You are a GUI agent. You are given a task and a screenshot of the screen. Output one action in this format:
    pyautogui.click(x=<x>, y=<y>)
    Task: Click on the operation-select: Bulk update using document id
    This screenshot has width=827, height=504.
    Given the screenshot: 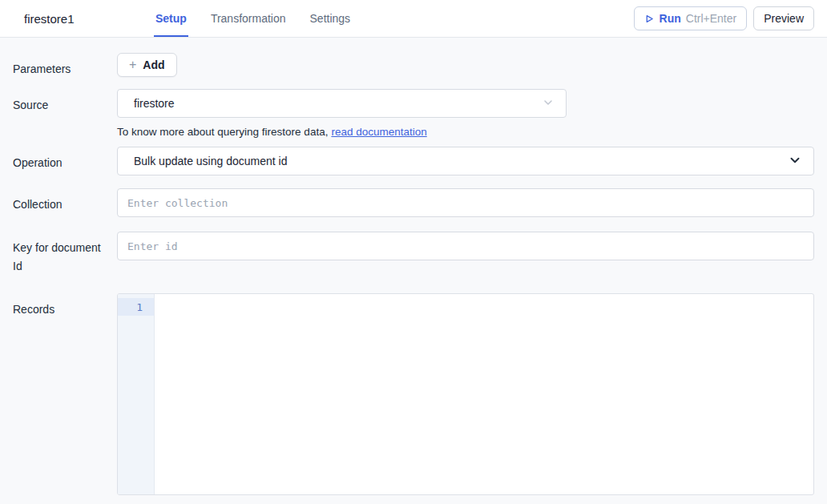 What is the action you would take?
    pyautogui.click(x=466, y=161)
    